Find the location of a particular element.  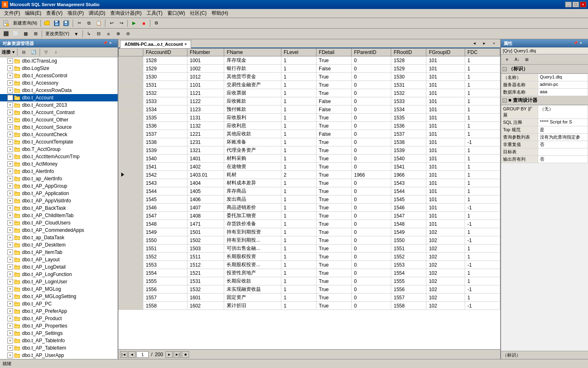

menu-project: 项目(P) is located at coordinates (76, 13).